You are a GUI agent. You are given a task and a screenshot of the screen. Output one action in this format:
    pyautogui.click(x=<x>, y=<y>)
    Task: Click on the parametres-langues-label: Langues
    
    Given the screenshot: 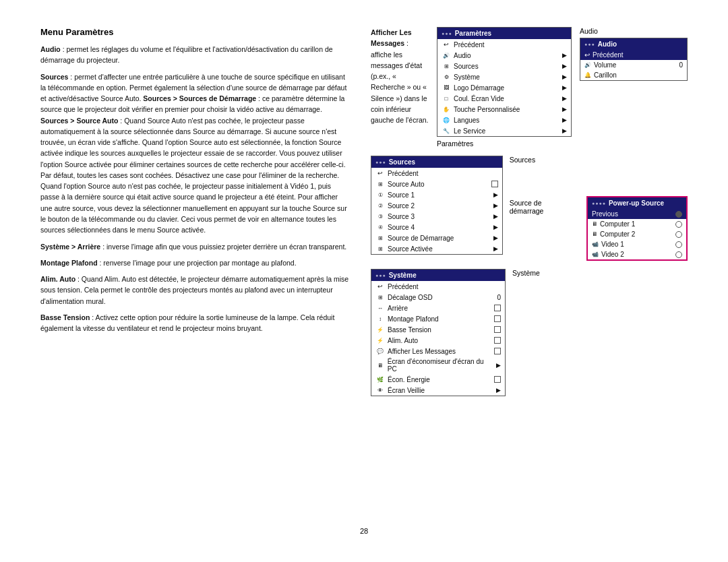 What is the action you would take?
    pyautogui.click(x=466, y=120)
    